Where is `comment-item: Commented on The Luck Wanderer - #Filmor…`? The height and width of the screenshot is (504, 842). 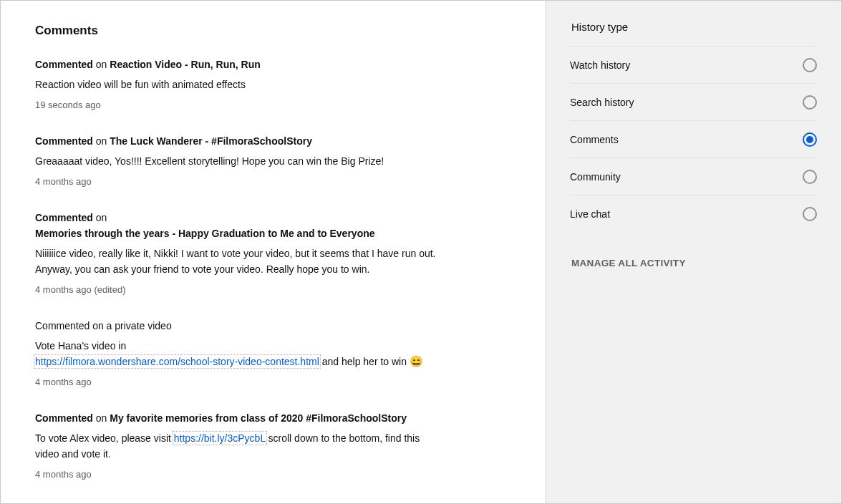 comment-item: Commented on The Luck Wanderer - #Filmor… is located at coordinates (236, 160).